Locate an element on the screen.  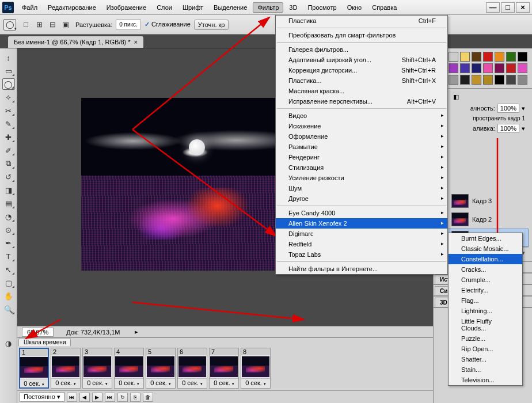
menu-item: Puzzle... is located at coordinates (485, 339).